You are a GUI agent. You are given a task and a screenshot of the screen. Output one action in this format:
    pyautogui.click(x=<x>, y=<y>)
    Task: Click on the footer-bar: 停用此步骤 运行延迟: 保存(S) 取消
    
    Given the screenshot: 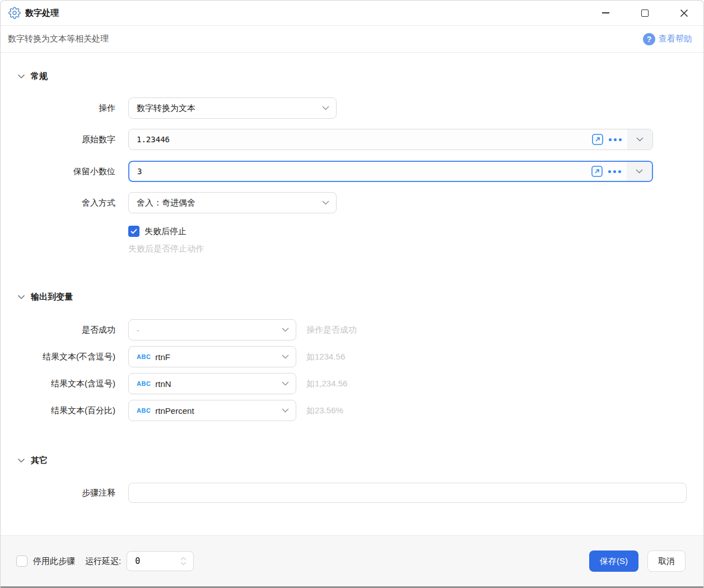 What is the action you would take?
    pyautogui.click(x=352, y=561)
    